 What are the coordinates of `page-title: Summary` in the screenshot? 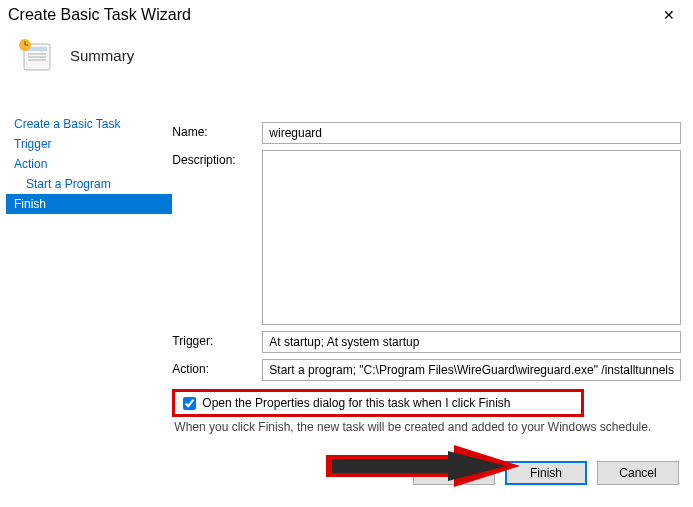 It's located at (102, 56).